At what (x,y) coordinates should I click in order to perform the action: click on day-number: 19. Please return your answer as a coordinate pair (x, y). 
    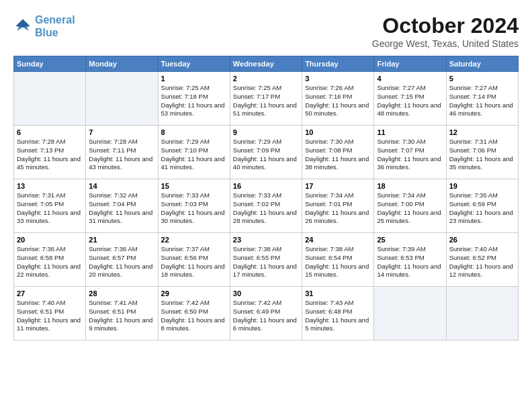
    Looking at the image, I should click on (482, 186).